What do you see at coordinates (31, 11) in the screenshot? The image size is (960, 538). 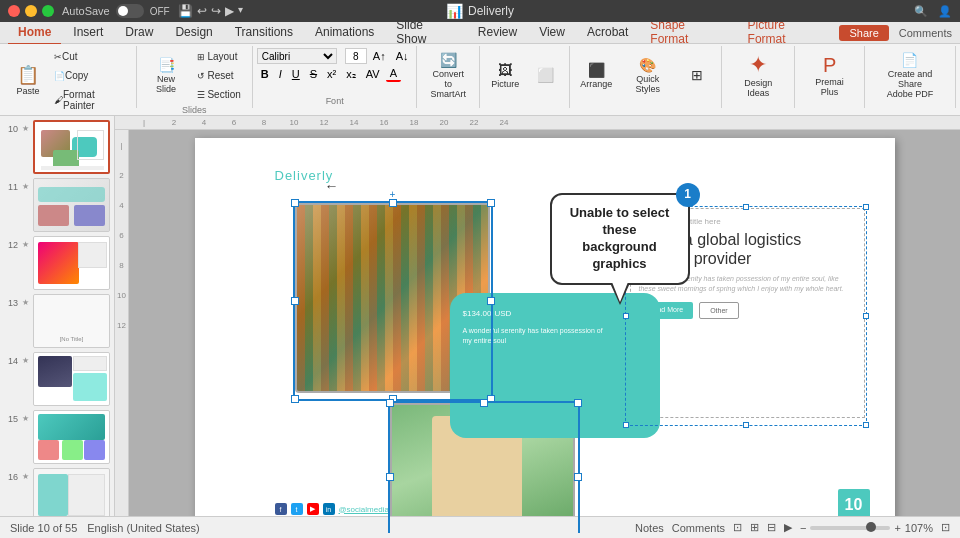 I see `traffic-lights` at bounding box center [31, 11].